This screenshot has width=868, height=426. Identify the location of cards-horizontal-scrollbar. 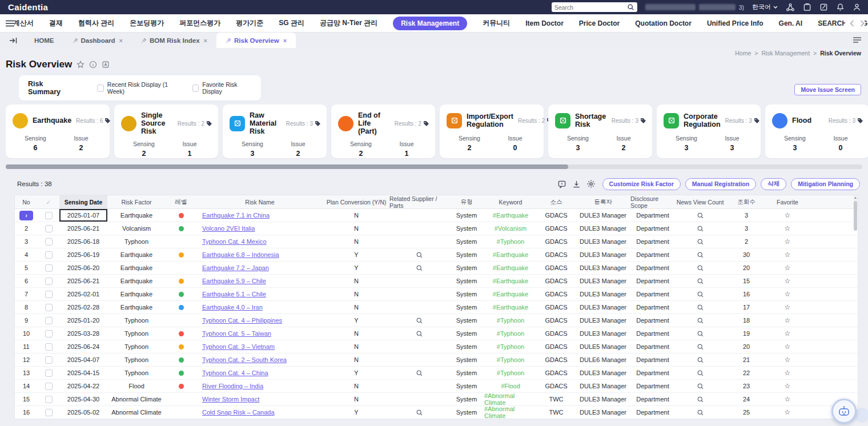
(434, 167).